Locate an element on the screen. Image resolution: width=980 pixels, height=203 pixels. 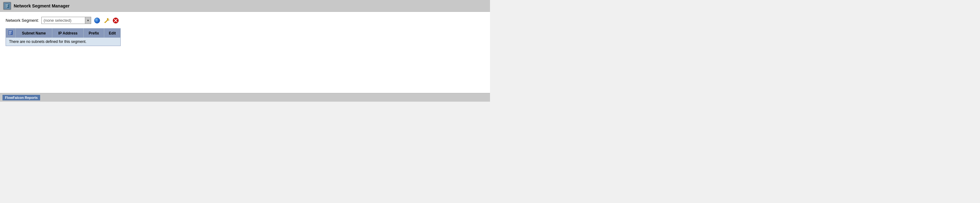
status-bar: FlowFalcon Reports is located at coordinates (245, 97).